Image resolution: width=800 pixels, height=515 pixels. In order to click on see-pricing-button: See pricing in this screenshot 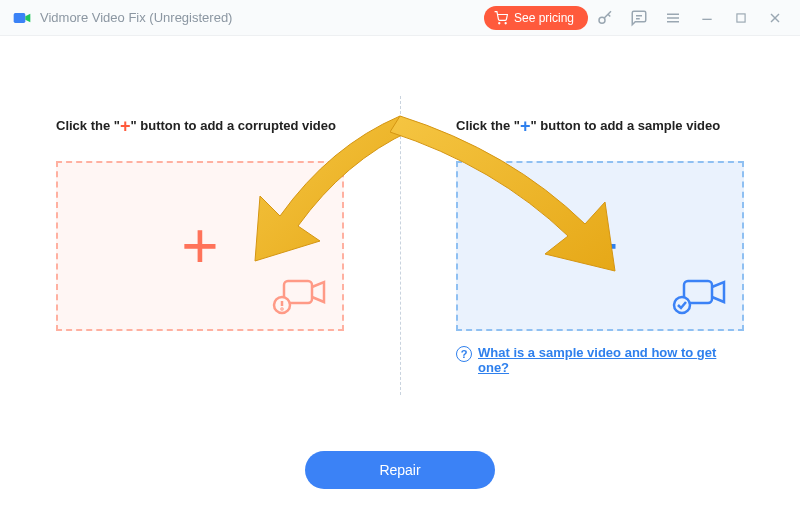, I will do `click(536, 18)`.